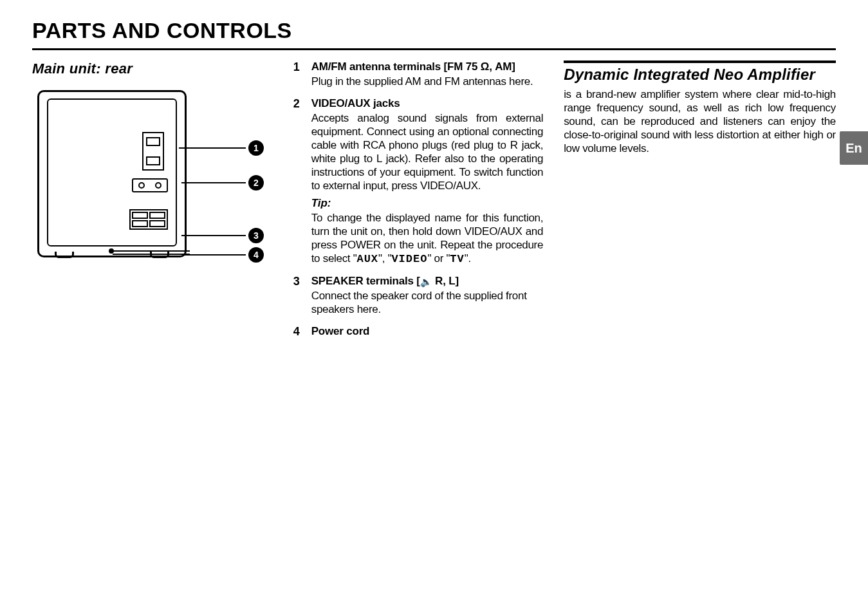 The height and width of the screenshot is (614, 868). Describe the element at coordinates (427, 67) in the screenshot. I see `item-1-head: AM/FM antenna terminals [FM 75 Ω, AM]` at that location.